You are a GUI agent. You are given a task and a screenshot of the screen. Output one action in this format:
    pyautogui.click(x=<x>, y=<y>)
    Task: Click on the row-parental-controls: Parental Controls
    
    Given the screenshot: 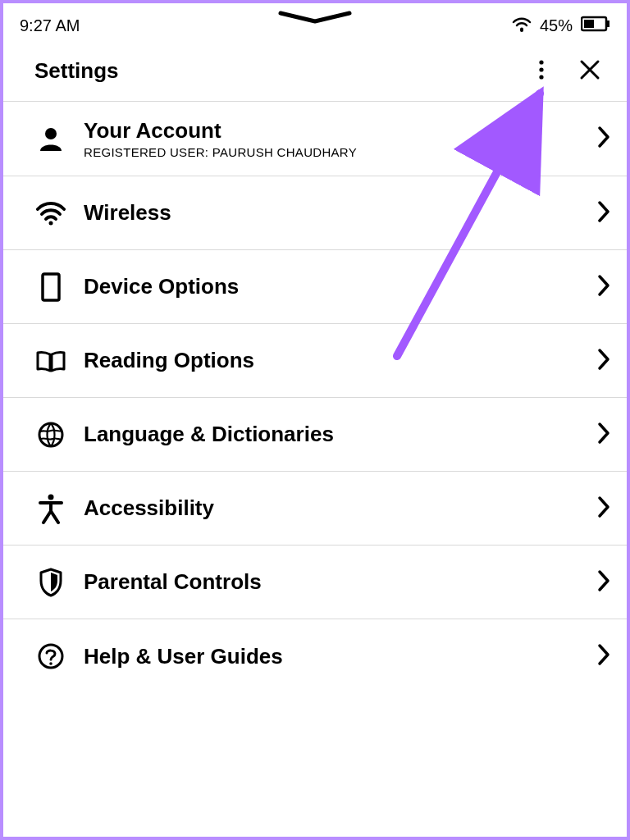 What is the action you would take?
    pyautogui.click(x=315, y=582)
    